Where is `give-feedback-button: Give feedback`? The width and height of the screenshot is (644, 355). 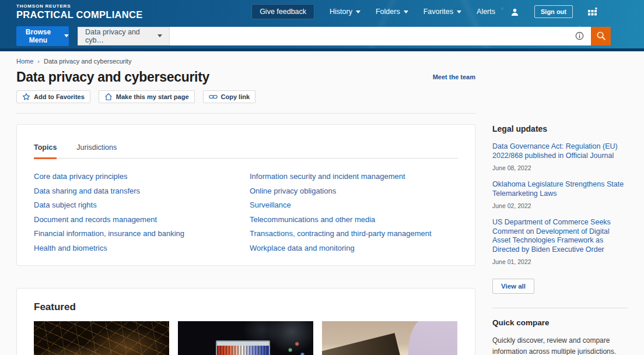 give-feedback-button: Give feedback is located at coordinates (283, 12).